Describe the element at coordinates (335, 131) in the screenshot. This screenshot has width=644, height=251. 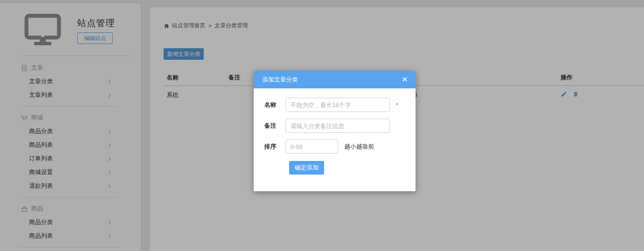
I see `add-article-category-modal: 添加文章分类 ✕ 名称 * 备注 排序 越小越靠前 确定添加` at that location.